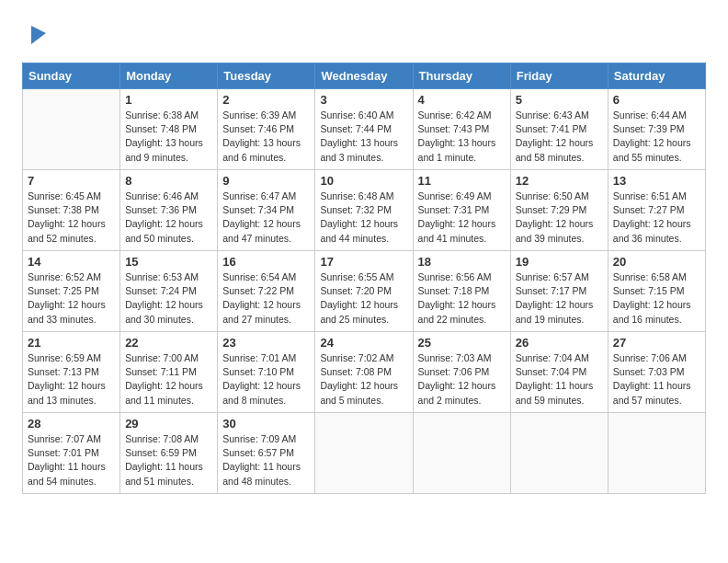 The width and height of the screenshot is (728, 563). What do you see at coordinates (364, 130) in the screenshot?
I see `calendar-week-row: 1Sunrise: 6:38 AM Sunset: 7:48 PM Daylig…` at bounding box center [364, 130].